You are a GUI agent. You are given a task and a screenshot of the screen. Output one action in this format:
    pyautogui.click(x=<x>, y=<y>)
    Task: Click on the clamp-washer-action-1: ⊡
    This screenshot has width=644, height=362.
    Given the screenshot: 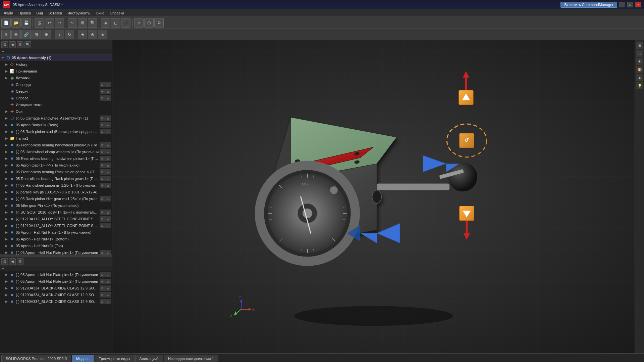 What is the action you would take?
    pyautogui.click(x=102, y=152)
    